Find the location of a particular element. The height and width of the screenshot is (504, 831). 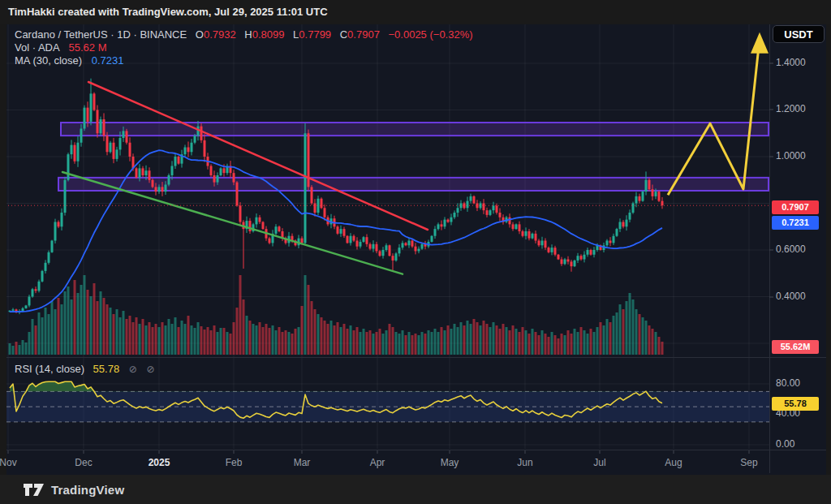

time-axis-label: Jul is located at coordinates (599, 463).